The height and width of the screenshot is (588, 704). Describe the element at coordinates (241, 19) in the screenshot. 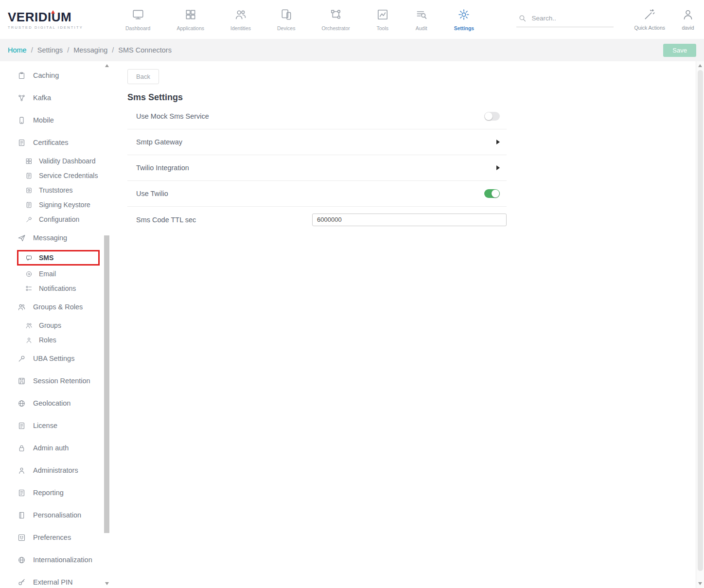

I see `nav-item-identities: Identities` at that location.